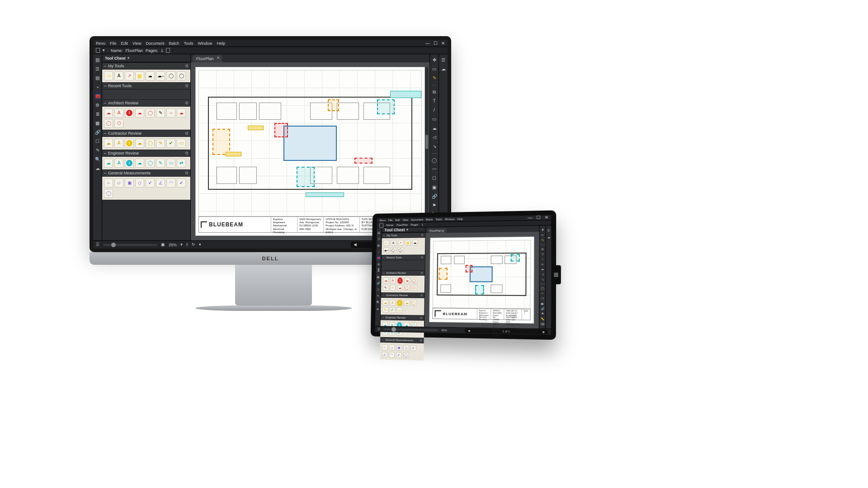  Describe the element at coordinates (538, 218) in the screenshot. I see `window-max-icon: ☐` at that location.